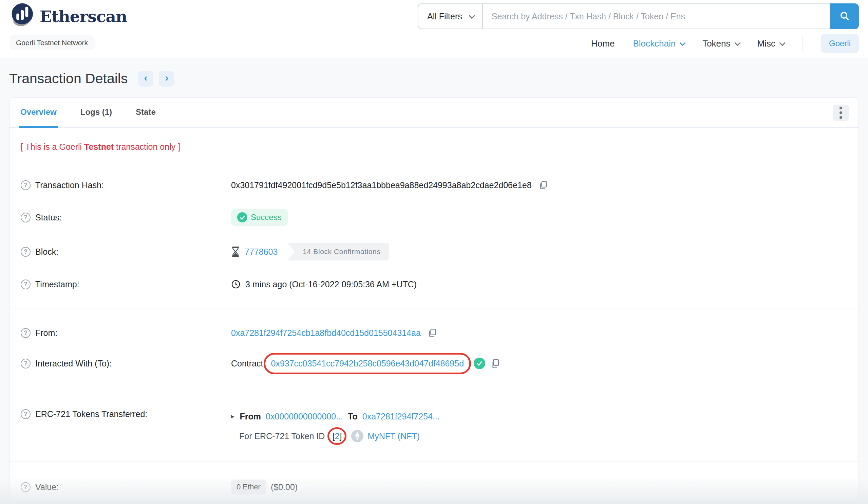 The image size is (868, 504). I want to click on kebab-icon, so click(841, 108).